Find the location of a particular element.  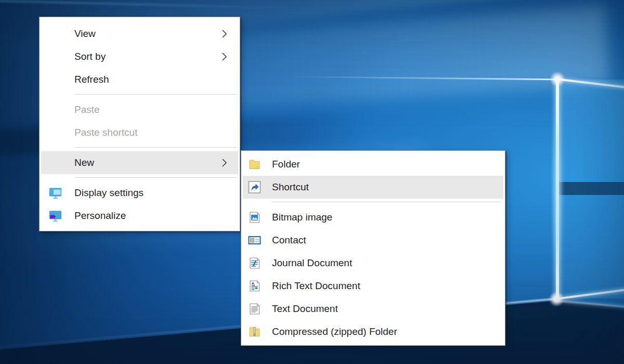

menu-item-label: Paste is located at coordinates (87, 110).